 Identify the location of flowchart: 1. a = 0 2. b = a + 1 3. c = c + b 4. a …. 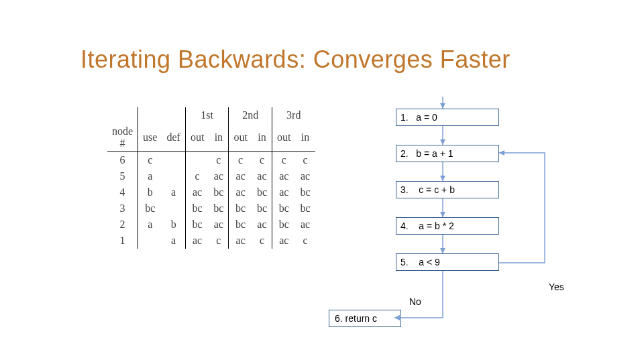
(447, 199).